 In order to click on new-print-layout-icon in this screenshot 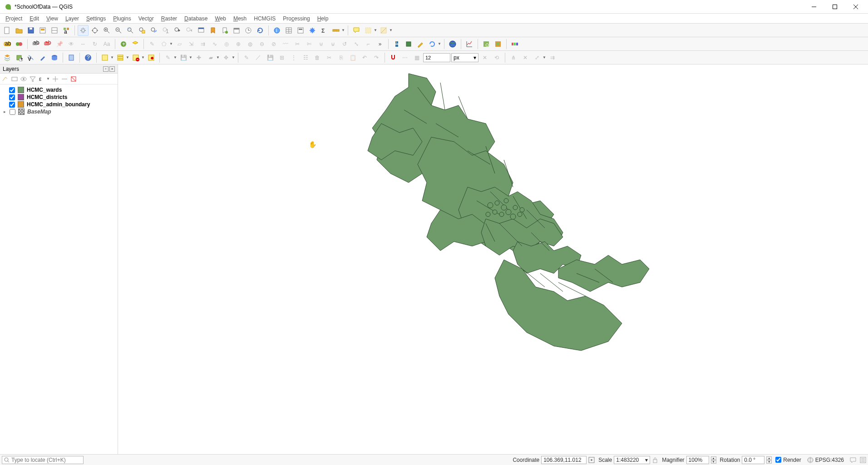, I will do `click(43, 30)`.